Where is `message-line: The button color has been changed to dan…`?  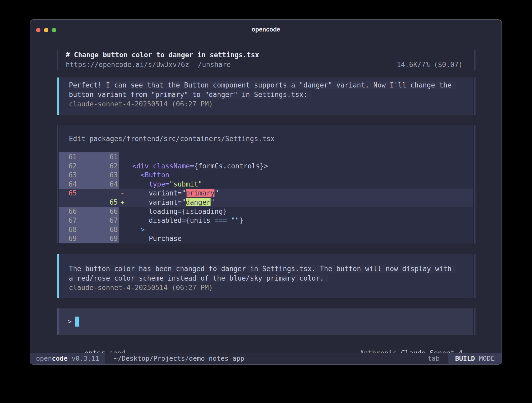
message-line: The button color has been changed to dan… is located at coordinates (262, 269).